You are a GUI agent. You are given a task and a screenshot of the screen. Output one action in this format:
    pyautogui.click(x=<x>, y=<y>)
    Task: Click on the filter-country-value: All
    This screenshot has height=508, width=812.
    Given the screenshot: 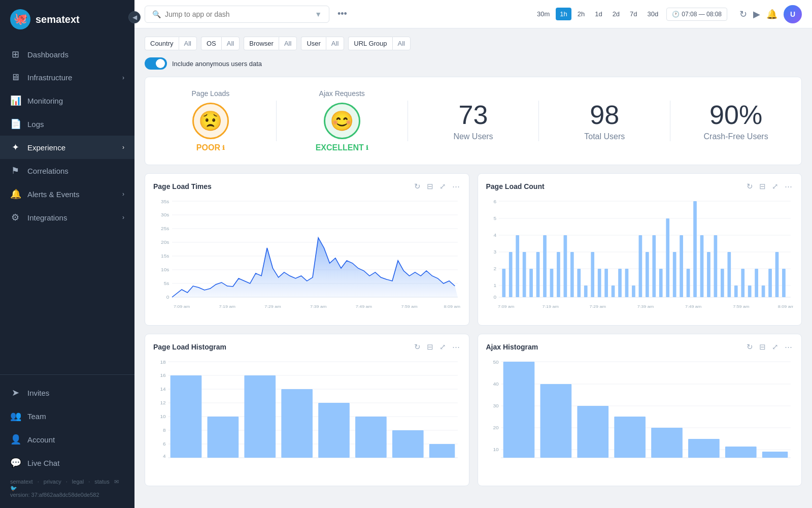 What is the action you would take?
    pyautogui.click(x=188, y=44)
    